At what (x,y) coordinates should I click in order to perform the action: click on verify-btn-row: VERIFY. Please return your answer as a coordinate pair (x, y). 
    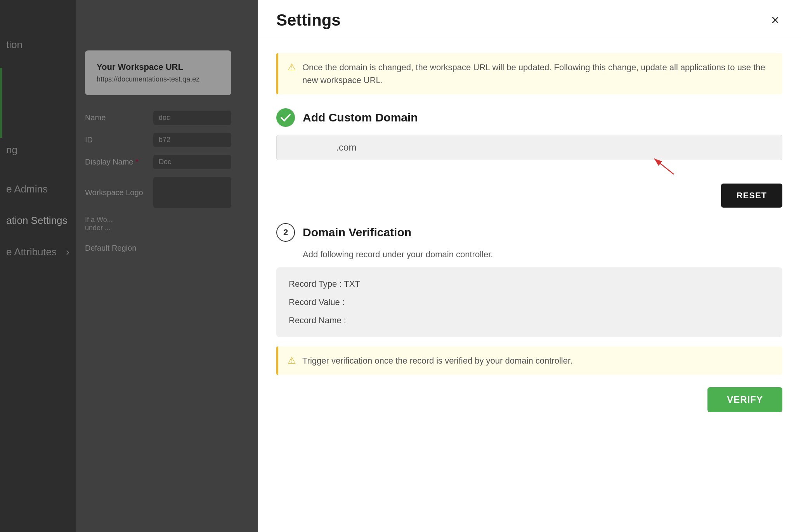
    Looking at the image, I should click on (529, 400).